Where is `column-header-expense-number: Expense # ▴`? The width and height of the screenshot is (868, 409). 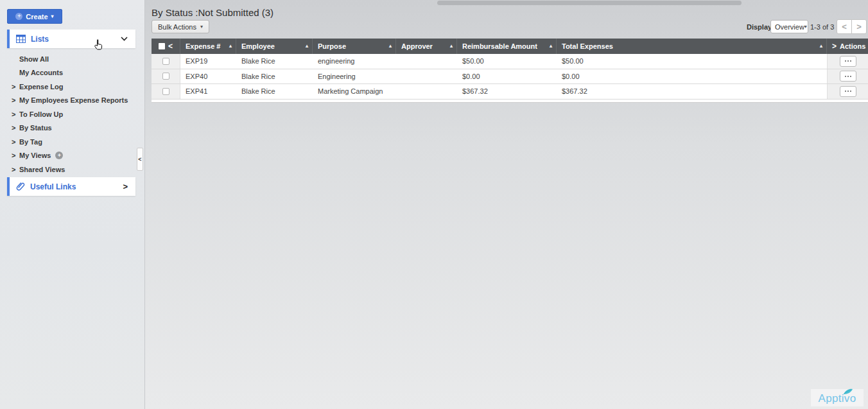 column-header-expense-number: Expense # ▴ is located at coordinates (208, 46).